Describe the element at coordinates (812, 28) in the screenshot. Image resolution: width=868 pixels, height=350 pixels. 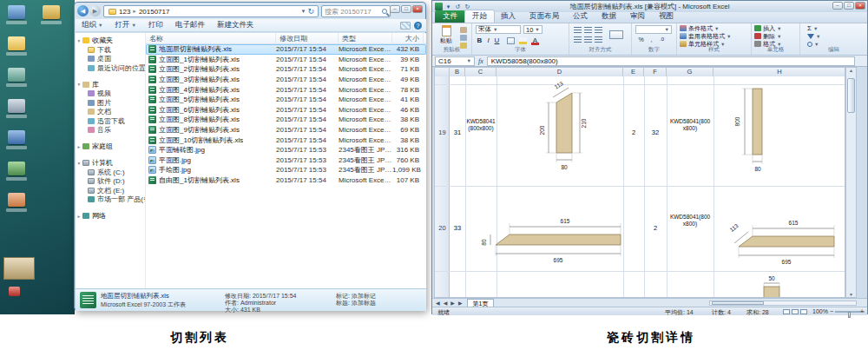
I see `autosum-button: Σ▼` at that location.